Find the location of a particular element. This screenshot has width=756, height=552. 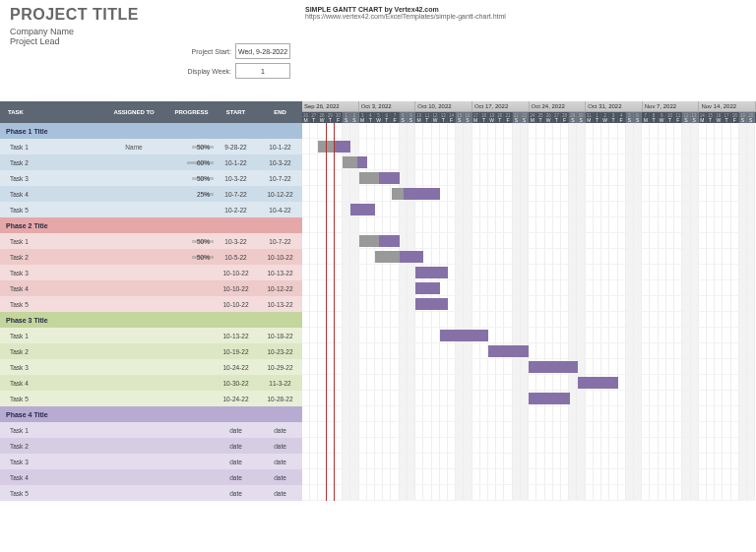

day-header-cell: 7F is located at coordinates (395, 118).